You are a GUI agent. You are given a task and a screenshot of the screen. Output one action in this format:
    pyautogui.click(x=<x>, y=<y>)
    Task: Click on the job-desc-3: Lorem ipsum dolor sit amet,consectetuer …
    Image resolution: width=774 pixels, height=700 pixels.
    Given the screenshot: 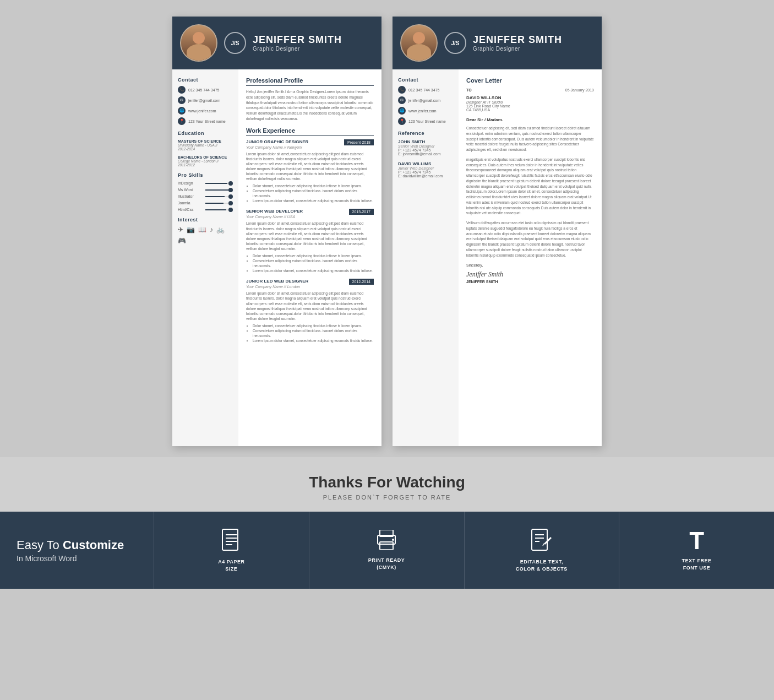 What is the action you would take?
    pyautogui.click(x=310, y=306)
    